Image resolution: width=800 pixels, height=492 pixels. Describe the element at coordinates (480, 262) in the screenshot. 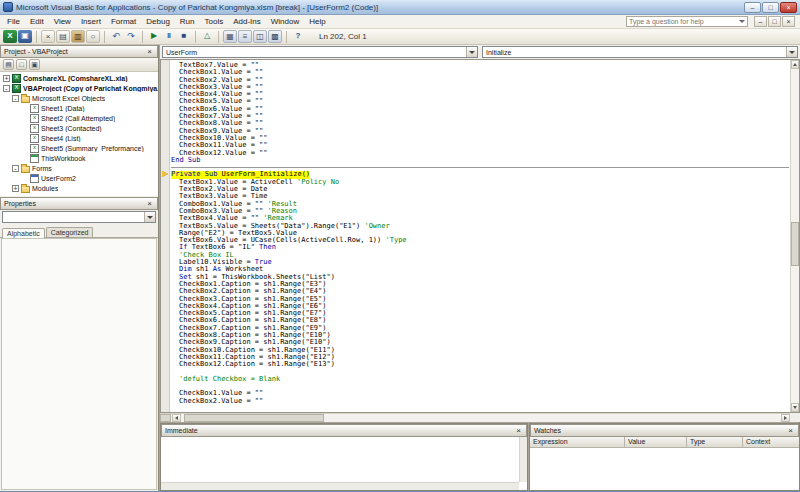

I see `code-line: Label10.Visible = True` at that location.